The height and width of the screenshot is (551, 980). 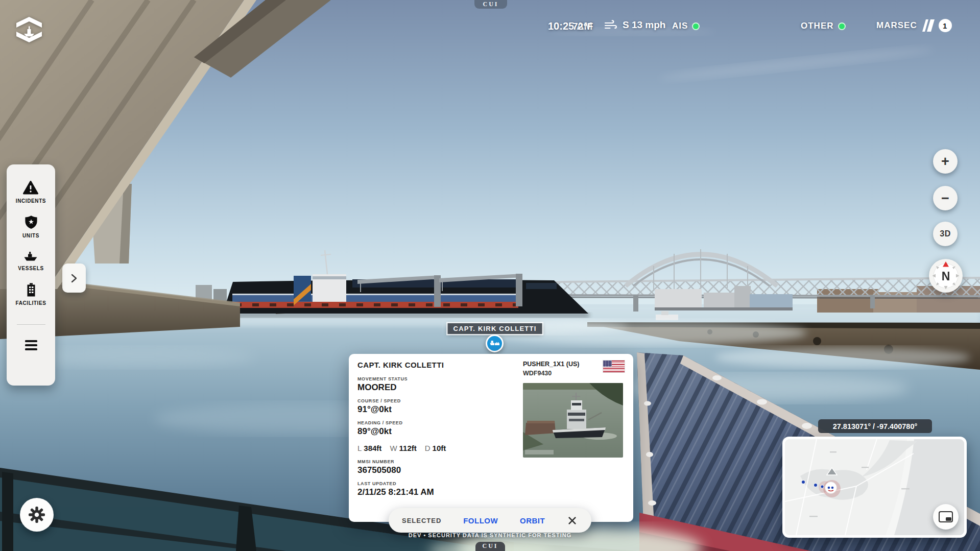 I want to click on ais-status-dot, so click(x=696, y=27).